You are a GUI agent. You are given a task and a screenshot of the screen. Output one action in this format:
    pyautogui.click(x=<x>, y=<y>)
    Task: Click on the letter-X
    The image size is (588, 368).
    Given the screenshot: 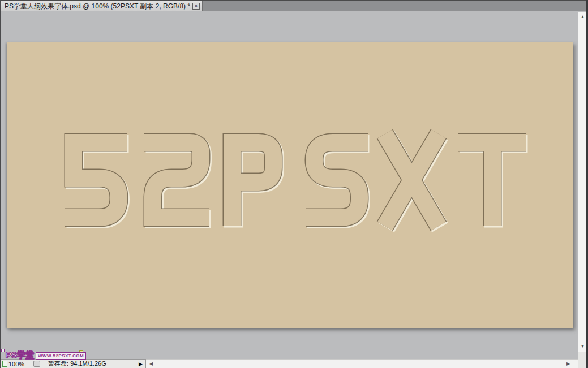 What is the action you would take?
    pyautogui.click(x=413, y=181)
    